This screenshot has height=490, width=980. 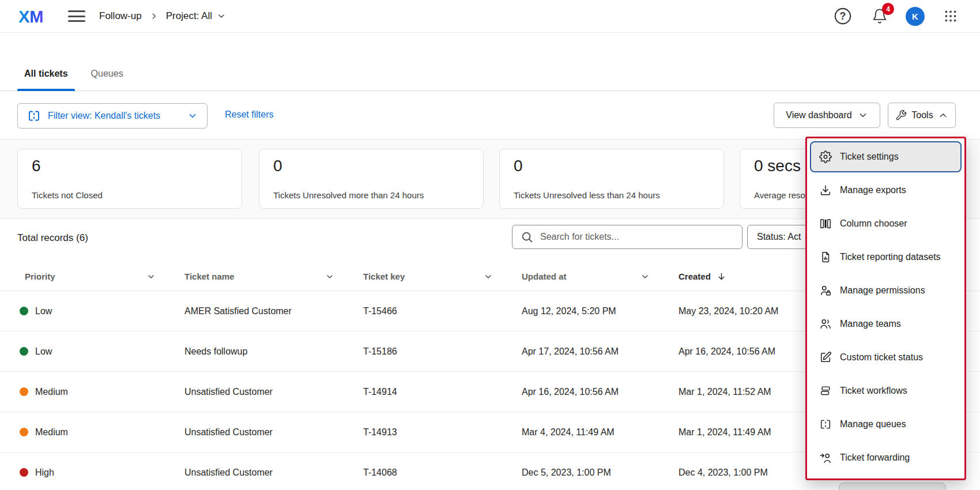 I want to click on gear-icon, so click(x=826, y=157).